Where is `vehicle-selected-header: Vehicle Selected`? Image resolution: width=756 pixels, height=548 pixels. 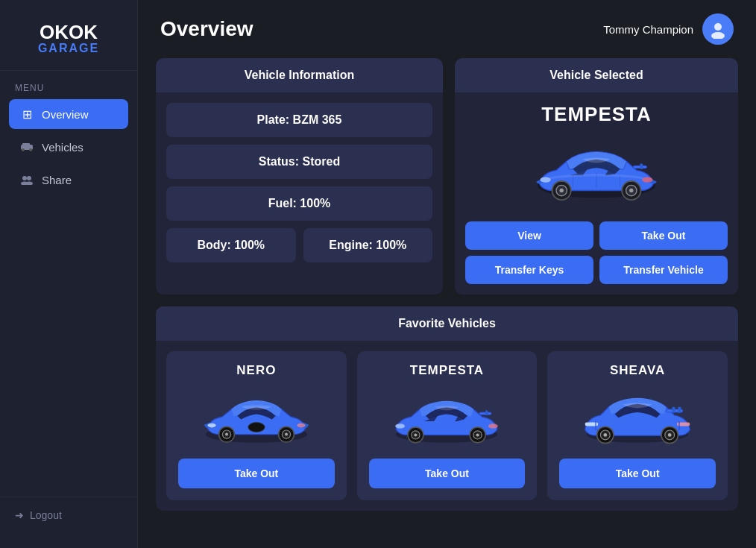
vehicle-selected-header: Vehicle Selected is located at coordinates (596, 75).